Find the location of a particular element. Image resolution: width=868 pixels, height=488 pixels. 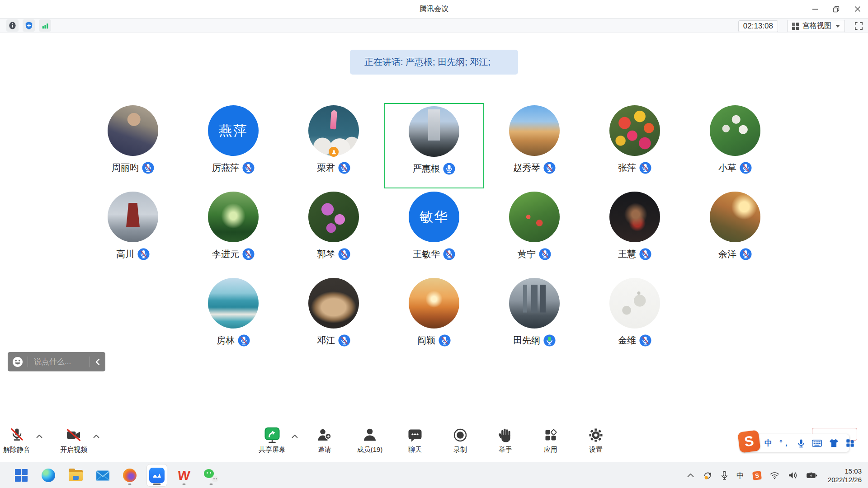

wifi-icon is located at coordinates (775, 475).